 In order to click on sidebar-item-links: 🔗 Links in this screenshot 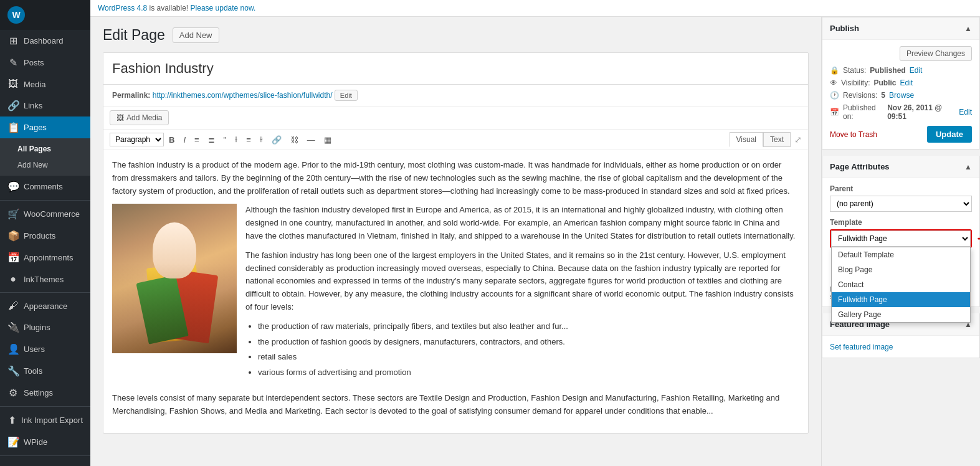, I will do `click(45, 106)`.